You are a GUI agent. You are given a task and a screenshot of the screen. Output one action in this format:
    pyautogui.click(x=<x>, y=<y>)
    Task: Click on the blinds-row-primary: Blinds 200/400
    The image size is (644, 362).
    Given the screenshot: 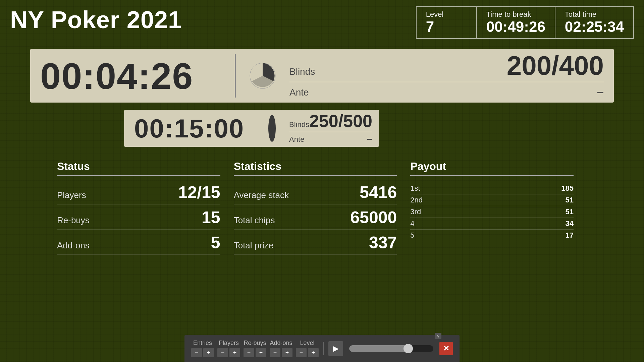 What is the action you would take?
    pyautogui.click(x=447, y=67)
    